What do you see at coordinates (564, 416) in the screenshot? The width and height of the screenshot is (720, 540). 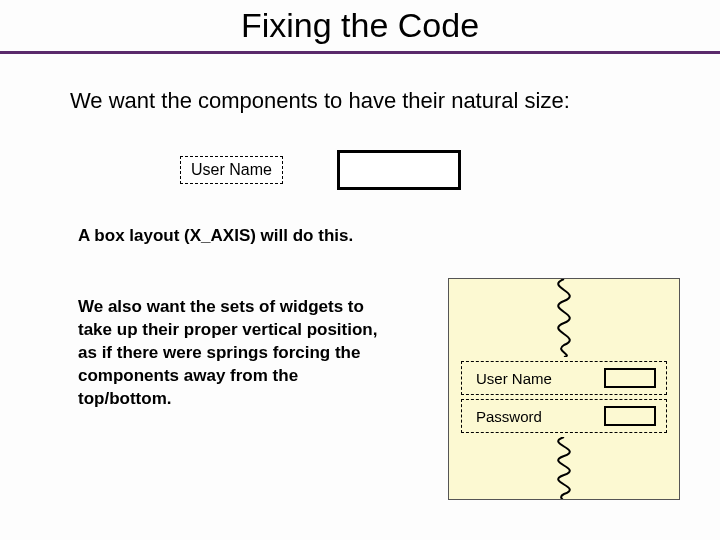 I see `form-row-password: Password` at bounding box center [564, 416].